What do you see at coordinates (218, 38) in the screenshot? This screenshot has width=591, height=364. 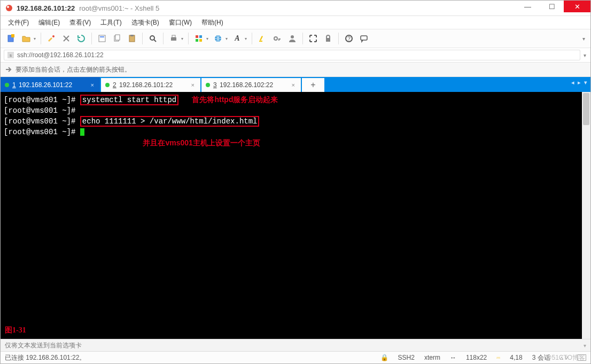 I see `globe-icon` at bounding box center [218, 38].